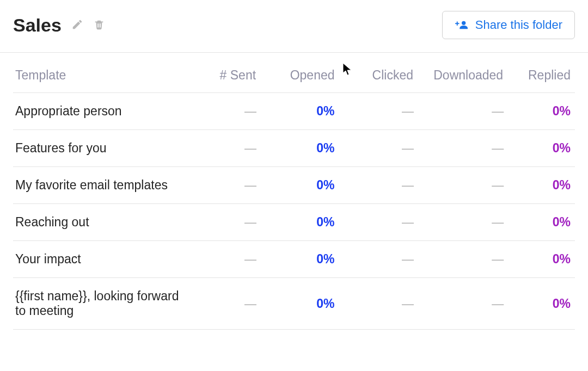 The image size is (588, 371). I want to click on col-header-opened: Opened, so click(299, 73).